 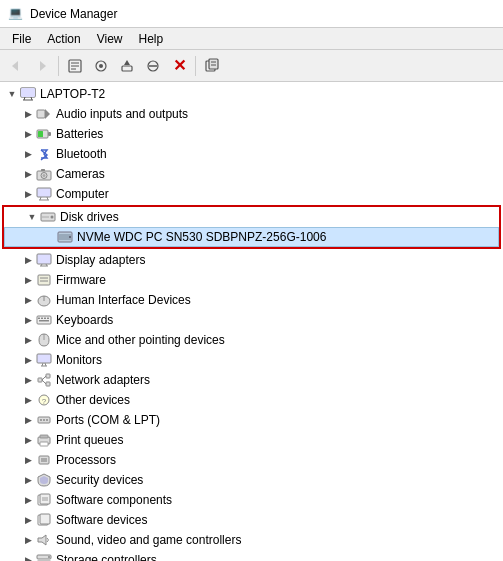 What do you see at coordinates (252, 114) in the screenshot?
I see `audio-item: ▶ Audio inputs and outputs` at bounding box center [252, 114].